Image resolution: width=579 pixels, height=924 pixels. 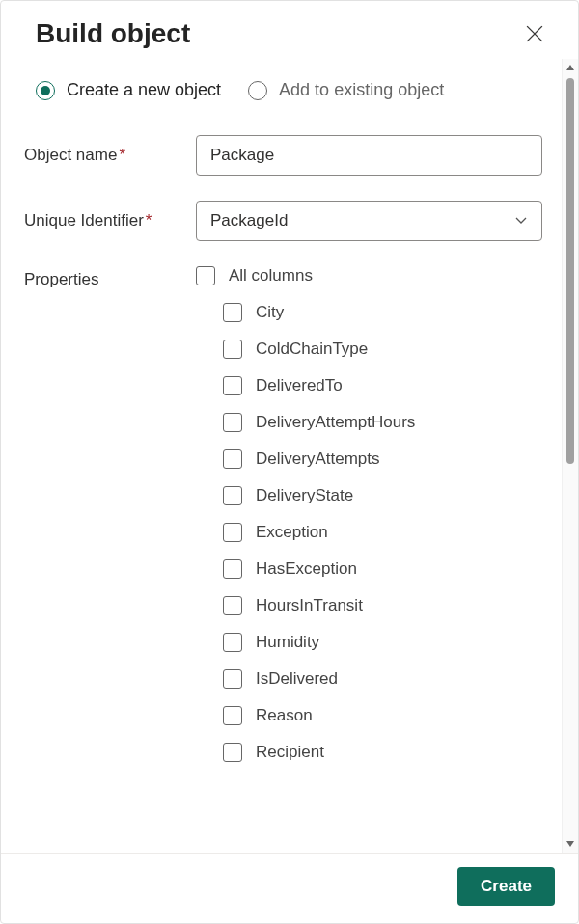 I want to click on radio-add-existing: Add to existing object, so click(x=345, y=91).